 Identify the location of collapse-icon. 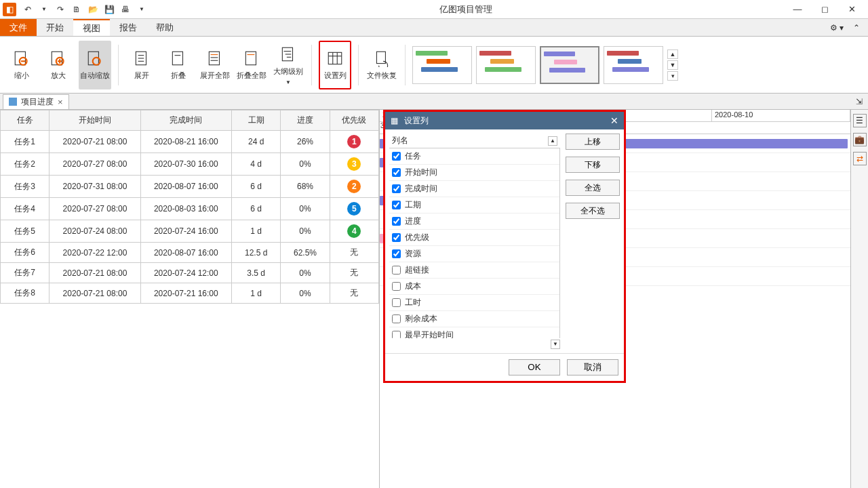
(178, 58).